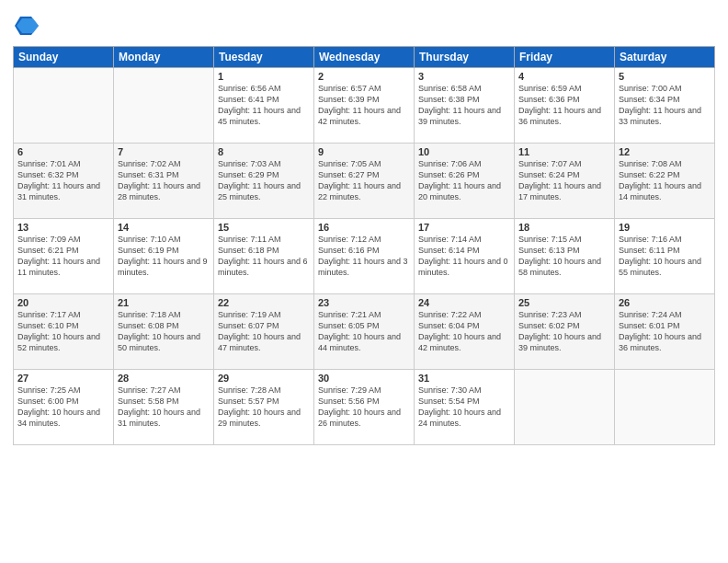  Describe the element at coordinates (63, 303) in the screenshot. I see `day-number: 20` at that location.